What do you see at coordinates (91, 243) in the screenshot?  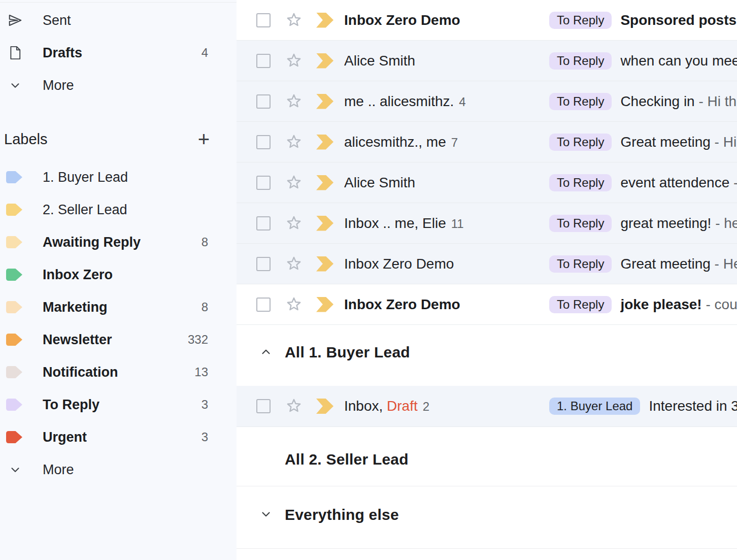 I see `label-name: Awaiting Reply` at bounding box center [91, 243].